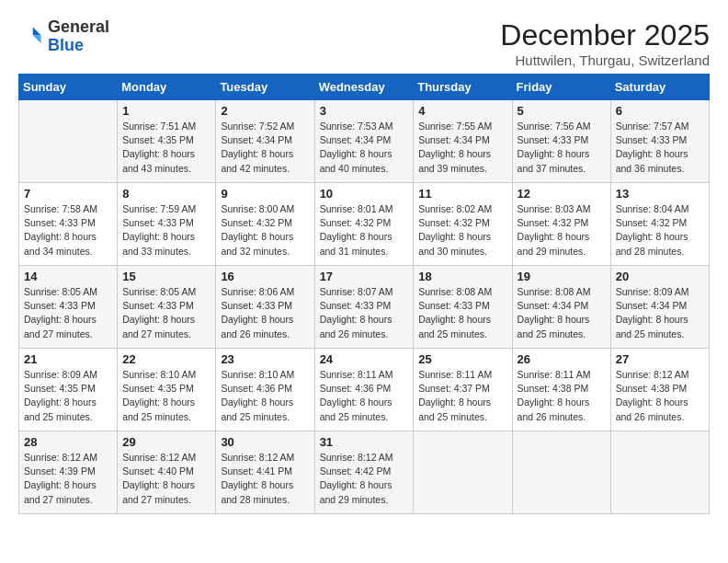 Image resolution: width=728 pixels, height=563 pixels. Describe the element at coordinates (364, 307) in the screenshot. I see `calendar-week-row: 14Sunrise: 8:05 AM Sunset: 4:33 PM Dayli…` at that location.